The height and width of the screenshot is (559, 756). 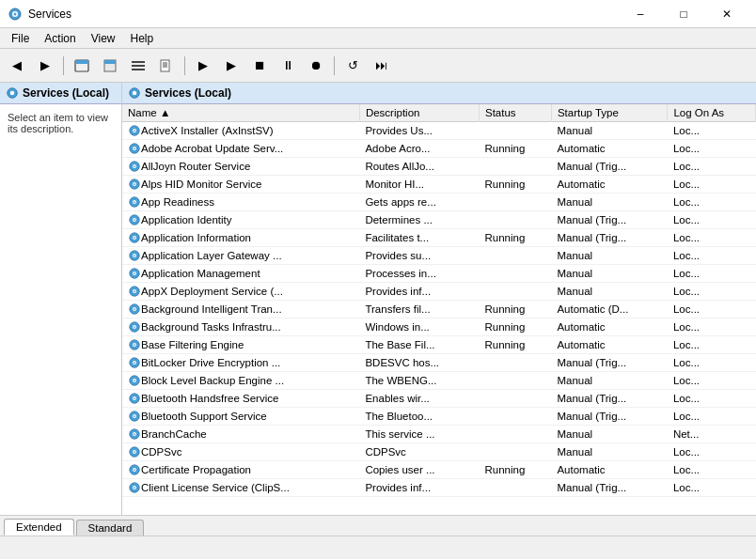 What do you see at coordinates (241, 132) in the screenshot?
I see `cell-name: ActiveX Installer (AxInstSV)` at bounding box center [241, 132].